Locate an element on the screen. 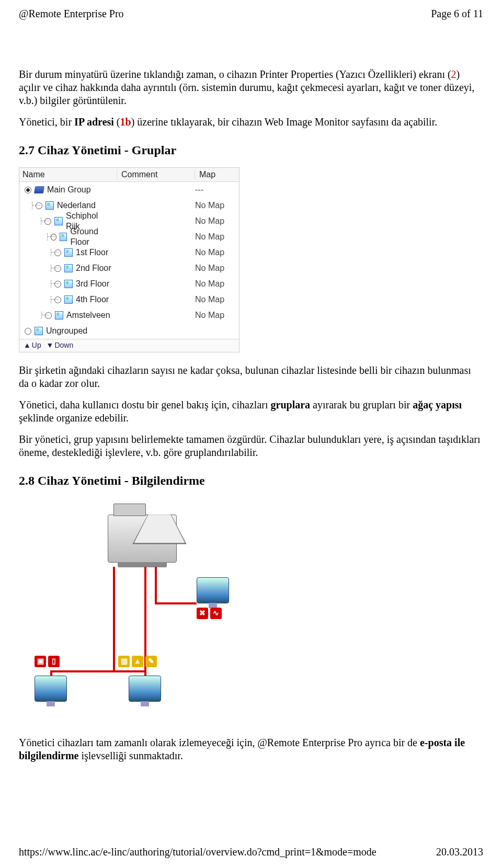 The width and height of the screenshot is (502, 868). col-map: Map is located at coordinates (217, 175).